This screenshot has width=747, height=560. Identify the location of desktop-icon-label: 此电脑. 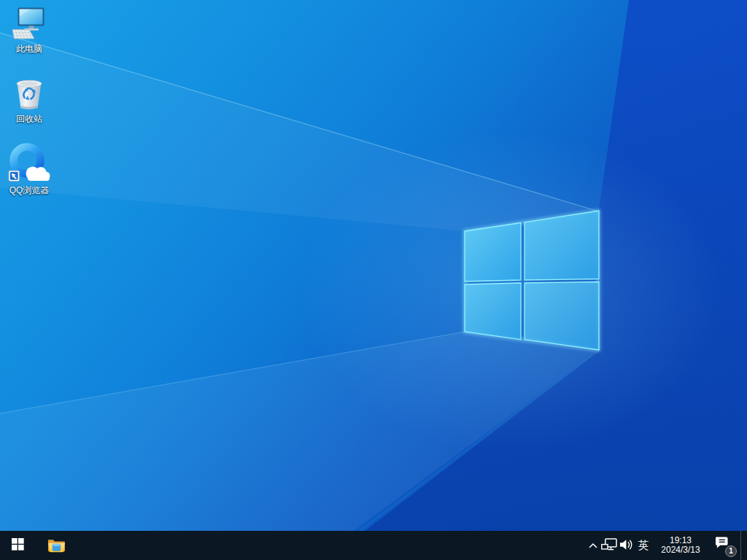
(29, 50).